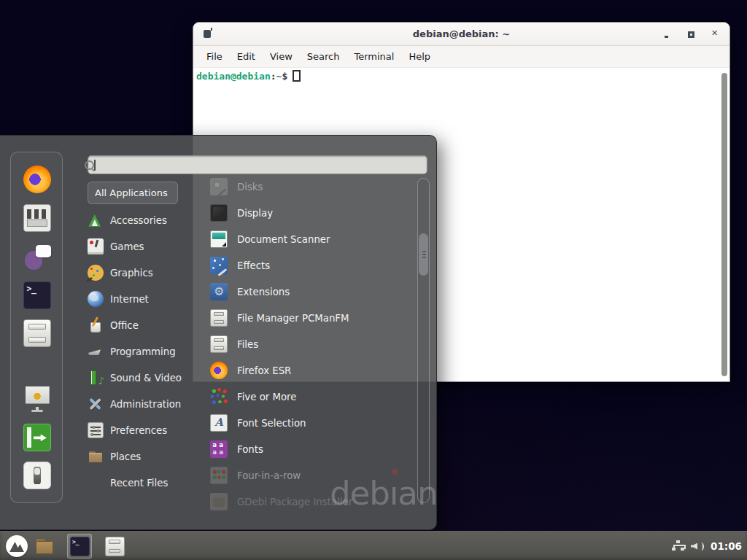  I want to click on menu-scrollbar, so click(423, 341).